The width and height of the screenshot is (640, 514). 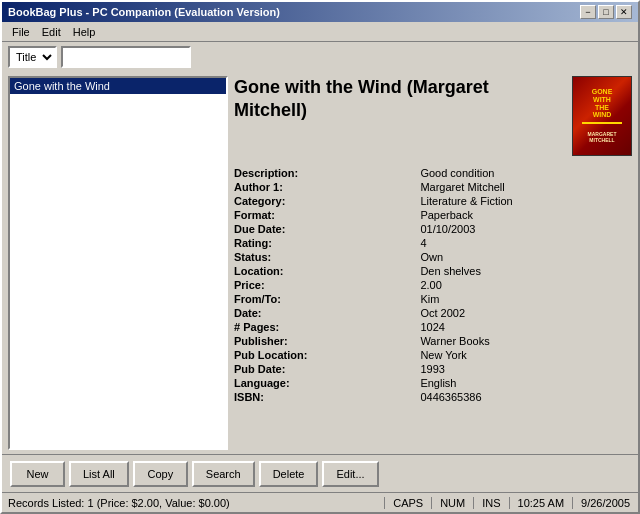 I want to click on field-value: Paperback, so click(x=526, y=215).